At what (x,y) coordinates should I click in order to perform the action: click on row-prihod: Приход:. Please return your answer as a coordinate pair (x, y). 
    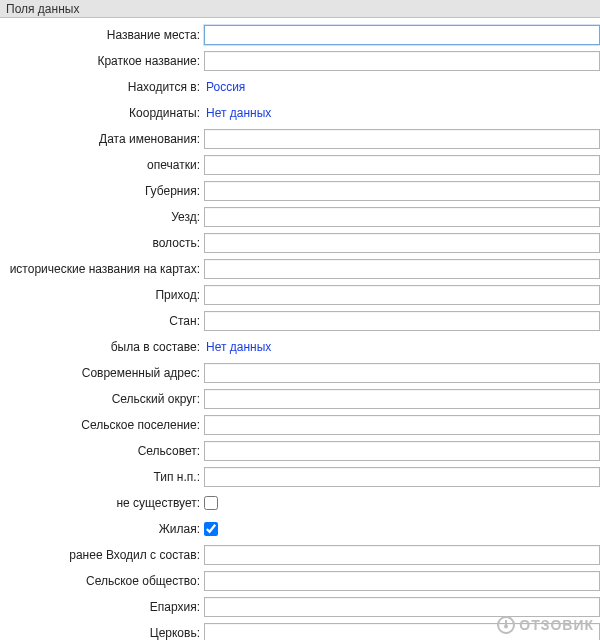
    Looking at the image, I should click on (300, 295).